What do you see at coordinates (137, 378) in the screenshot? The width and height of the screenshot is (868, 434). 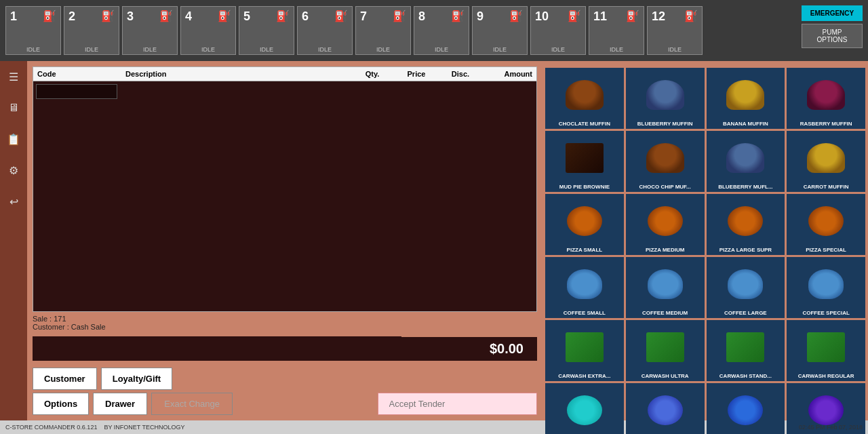 I see `loyalty-button: Loyalty/Gift` at bounding box center [137, 378].